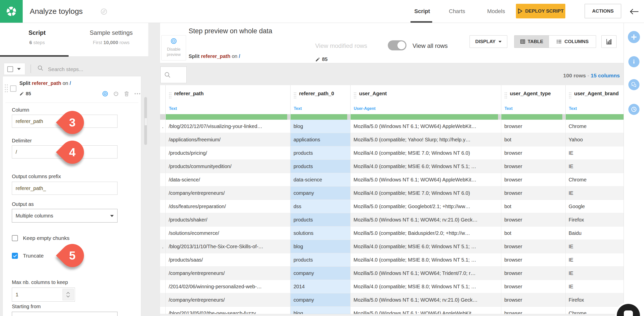  I want to click on select-all-checkbox, so click(10, 69).